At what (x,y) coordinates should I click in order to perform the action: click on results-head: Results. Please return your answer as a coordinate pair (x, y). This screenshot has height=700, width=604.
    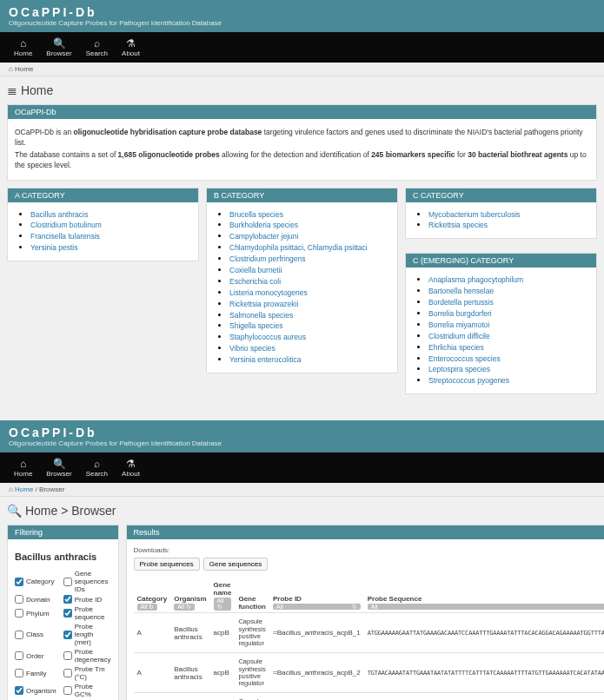
    Looking at the image, I should click on (366, 532).